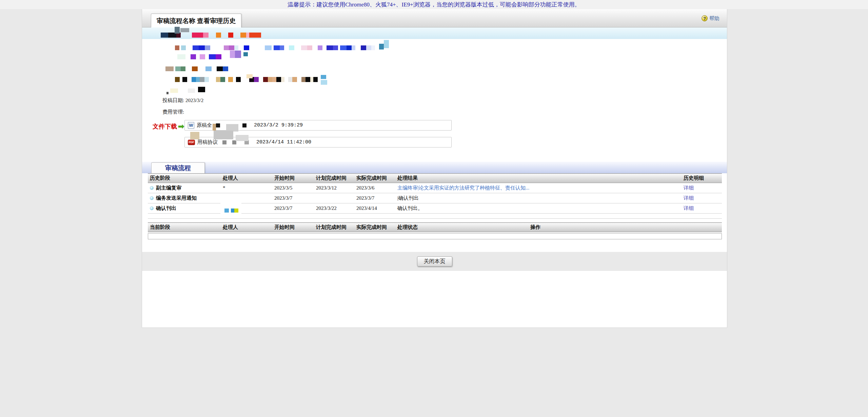 The height and width of the screenshot is (417, 868). I want to click on help-link: ? 帮助, so click(711, 18).